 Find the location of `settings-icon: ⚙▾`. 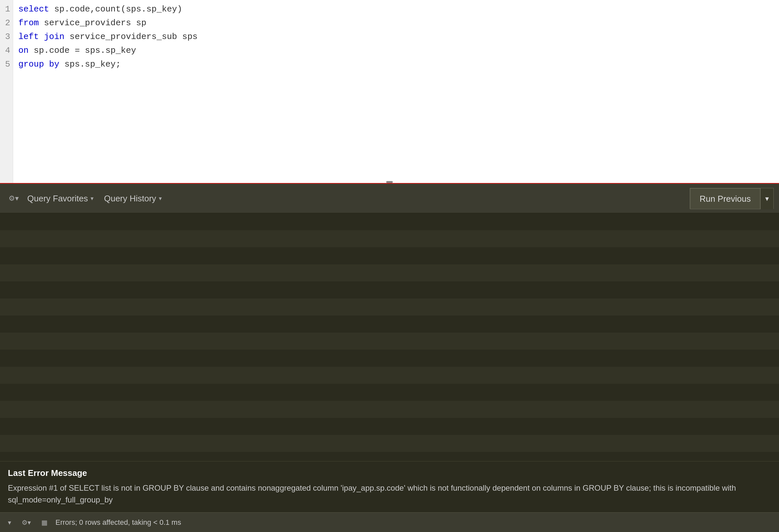

settings-icon: ⚙▾ is located at coordinates (13, 198).